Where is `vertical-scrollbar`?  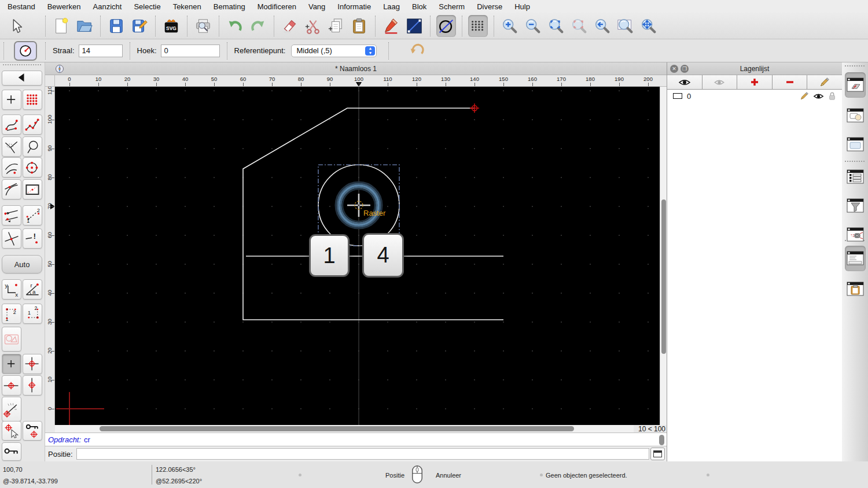
vertical-scrollbar is located at coordinates (663, 256).